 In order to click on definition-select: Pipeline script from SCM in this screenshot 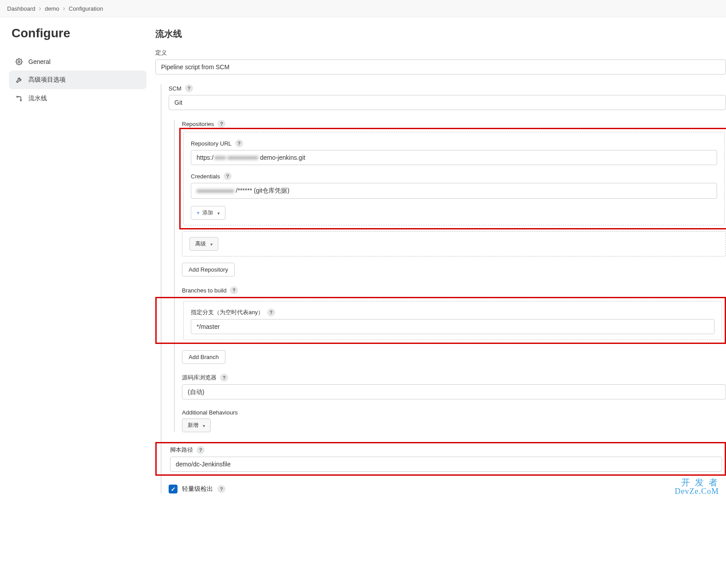, I will do `click(441, 67)`.